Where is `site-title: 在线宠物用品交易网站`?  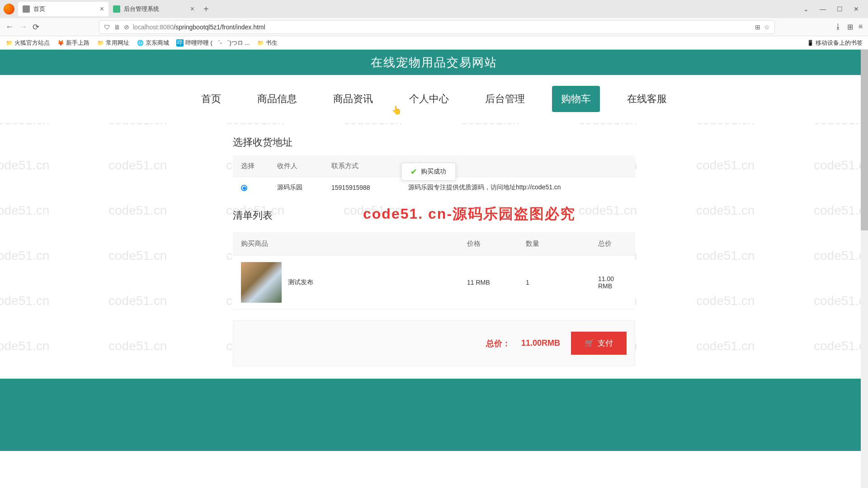
site-title: 在线宠物用品交易网站 is located at coordinates (434, 62).